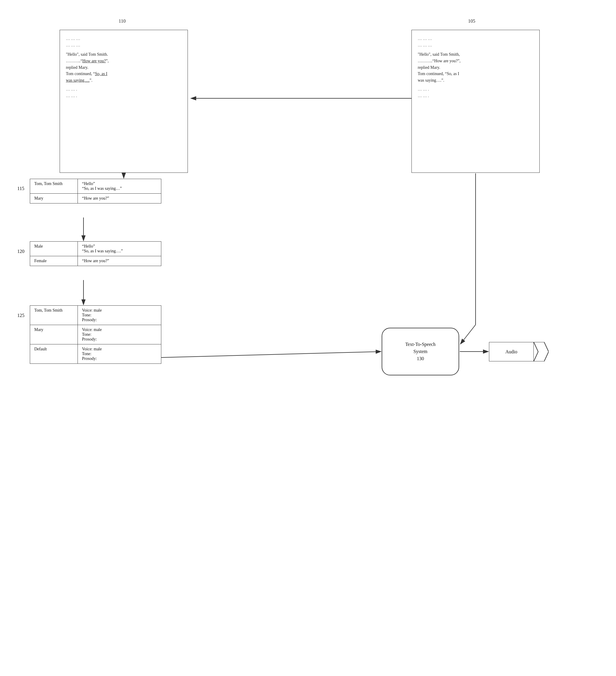 The width and height of the screenshot is (616, 676). What do you see at coordinates (119, 186) in the screenshot?
I see `cell-content: “Hello”“So, as I was saying…”` at bounding box center [119, 186].